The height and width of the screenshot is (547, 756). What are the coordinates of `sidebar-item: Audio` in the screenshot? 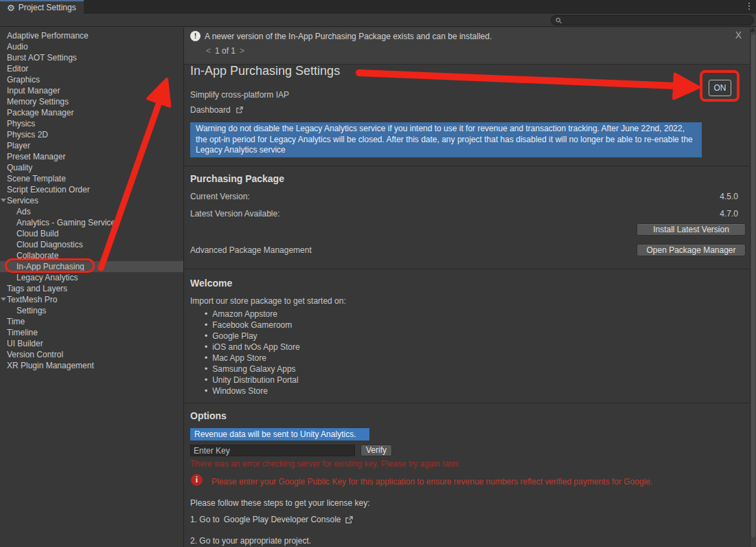 It's located at (92, 47).